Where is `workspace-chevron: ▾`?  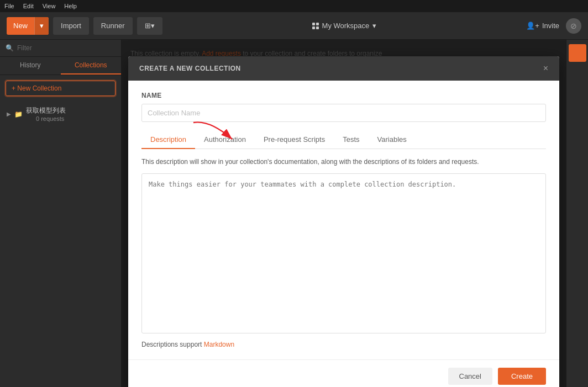 workspace-chevron: ▾ is located at coordinates (375, 25).